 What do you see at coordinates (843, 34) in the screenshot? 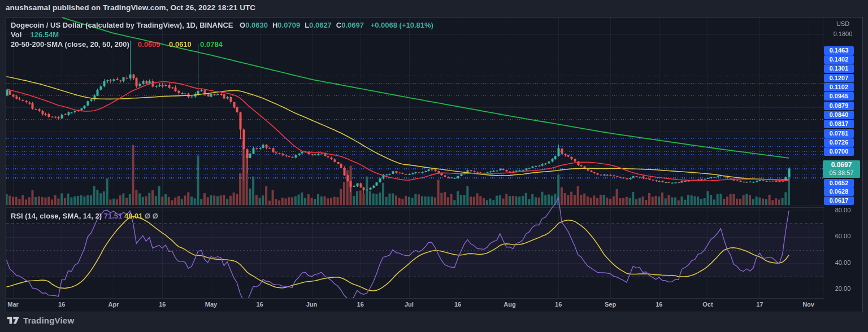
I see `axis-grid-label: 0.1800` at bounding box center [843, 34].